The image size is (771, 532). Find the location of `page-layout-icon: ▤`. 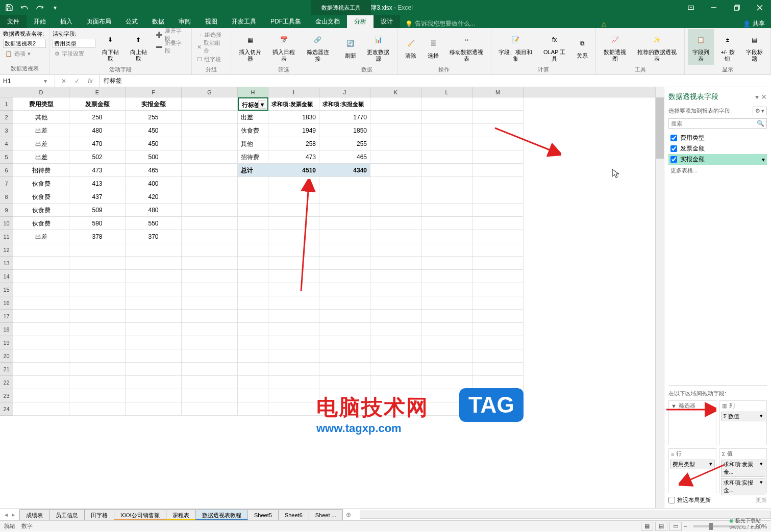

page-layout-icon: ▤ is located at coordinates (661, 526).